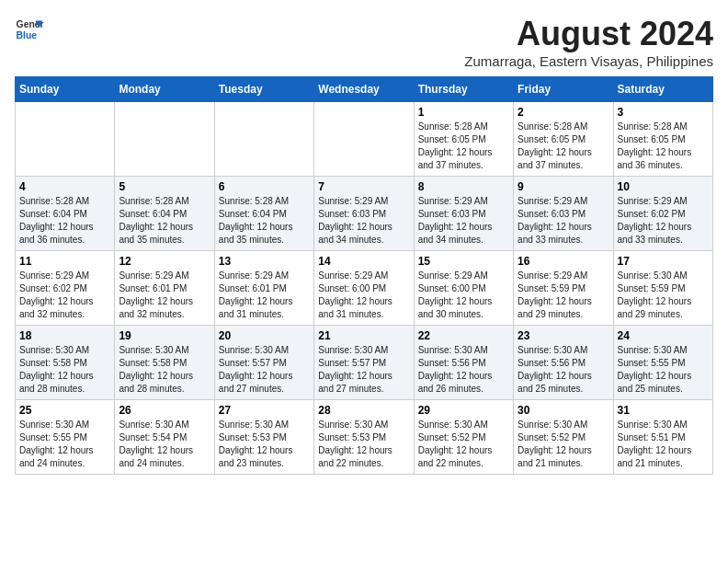 The height and width of the screenshot is (563, 728). What do you see at coordinates (463, 362) in the screenshot?
I see `calendar-cell: 22Sunrise: 5:30 AM Sunset: 5:56 PM Dayli…` at bounding box center [463, 362].